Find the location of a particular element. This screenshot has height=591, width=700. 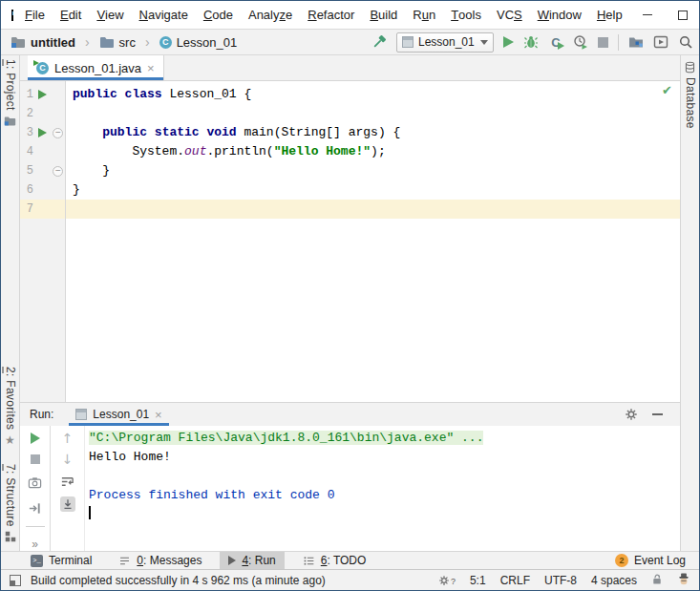

menu-file: File is located at coordinates (34, 15).